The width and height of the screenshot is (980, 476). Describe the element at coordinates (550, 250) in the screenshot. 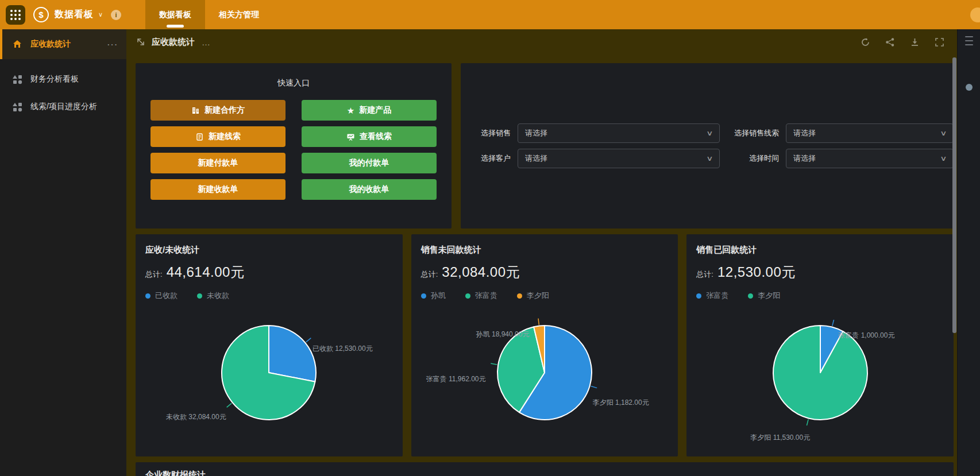

I see `chart-title: 销售未回款统计` at that location.